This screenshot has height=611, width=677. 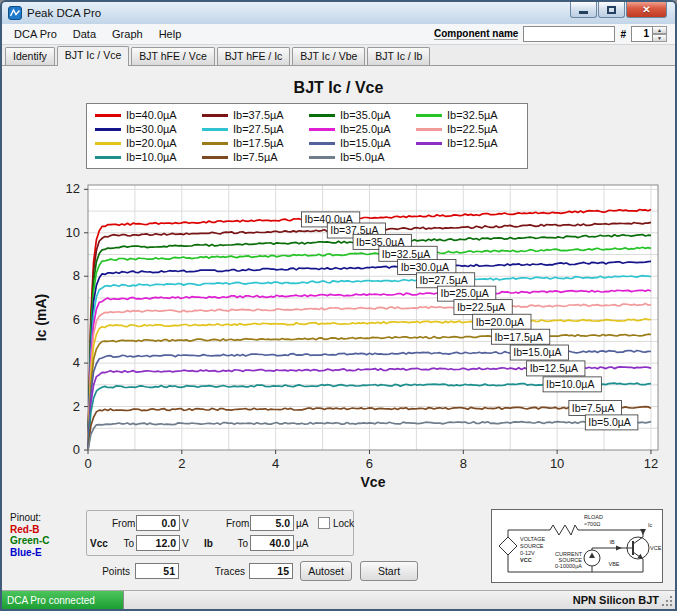 What do you see at coordinates (307, 136) in the screenshot?
I see `legend: Ib=40.0µAIb=37.5µAIb=35.0µAIb=32.5µAIb=3…` at bounding box center [307, 136].